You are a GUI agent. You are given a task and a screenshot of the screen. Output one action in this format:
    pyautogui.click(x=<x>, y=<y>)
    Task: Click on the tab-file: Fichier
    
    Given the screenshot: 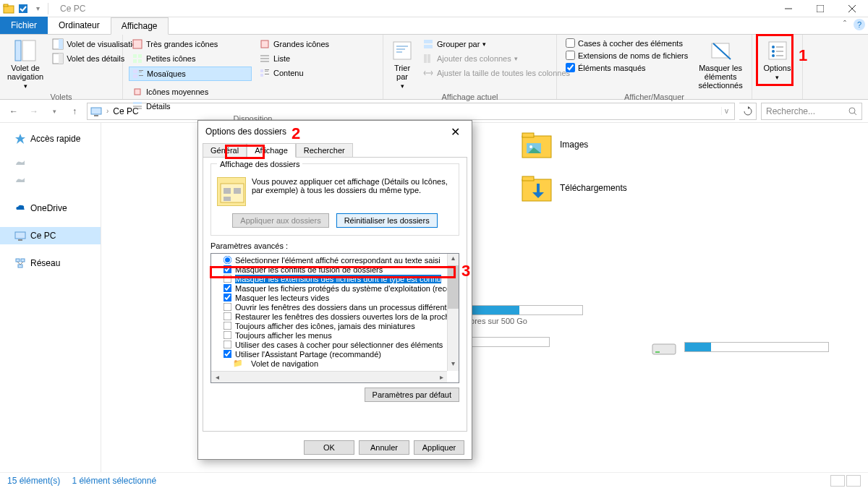 What is the action you would take?
    pyautogui.click(x=24, y=25)
    